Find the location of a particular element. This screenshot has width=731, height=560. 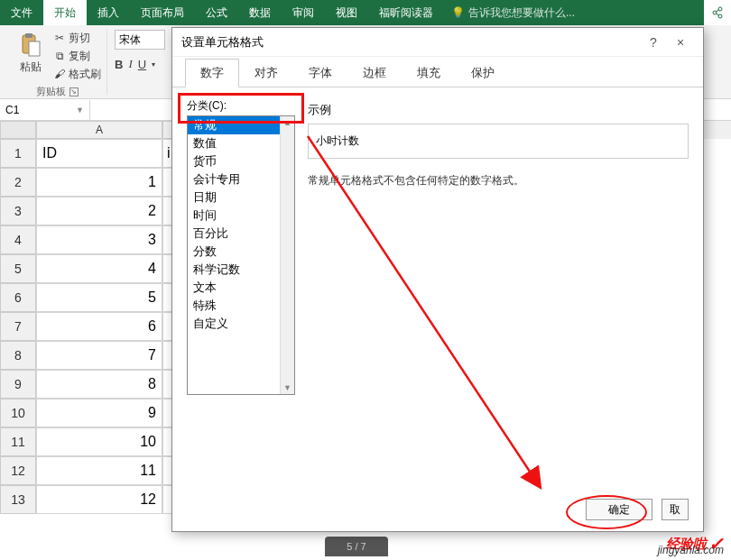

sample-box: 小时计数 is located at coordinates (498, 141).